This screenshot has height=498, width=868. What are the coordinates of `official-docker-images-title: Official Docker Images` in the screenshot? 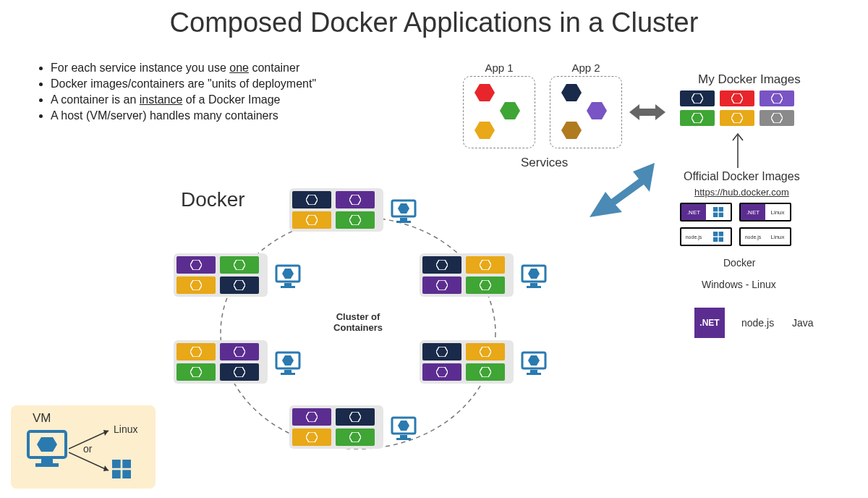 It's located at (742, 177).